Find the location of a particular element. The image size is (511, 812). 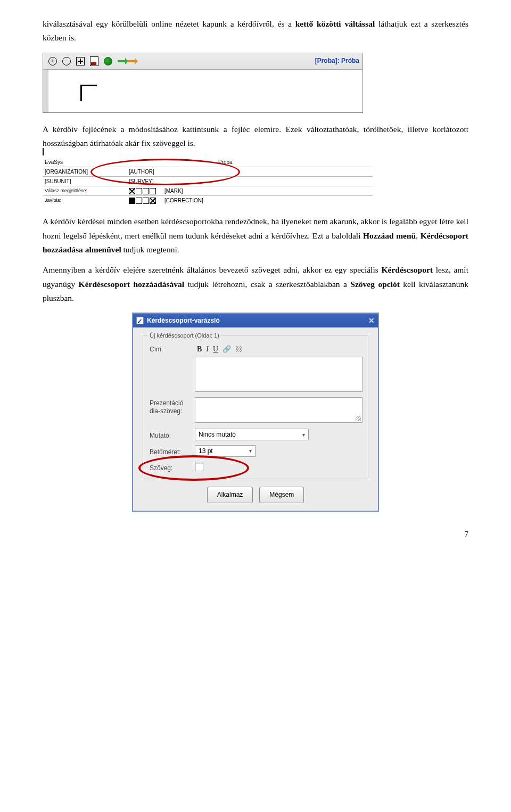

cell: Próba is located at coordinates (294, 162).